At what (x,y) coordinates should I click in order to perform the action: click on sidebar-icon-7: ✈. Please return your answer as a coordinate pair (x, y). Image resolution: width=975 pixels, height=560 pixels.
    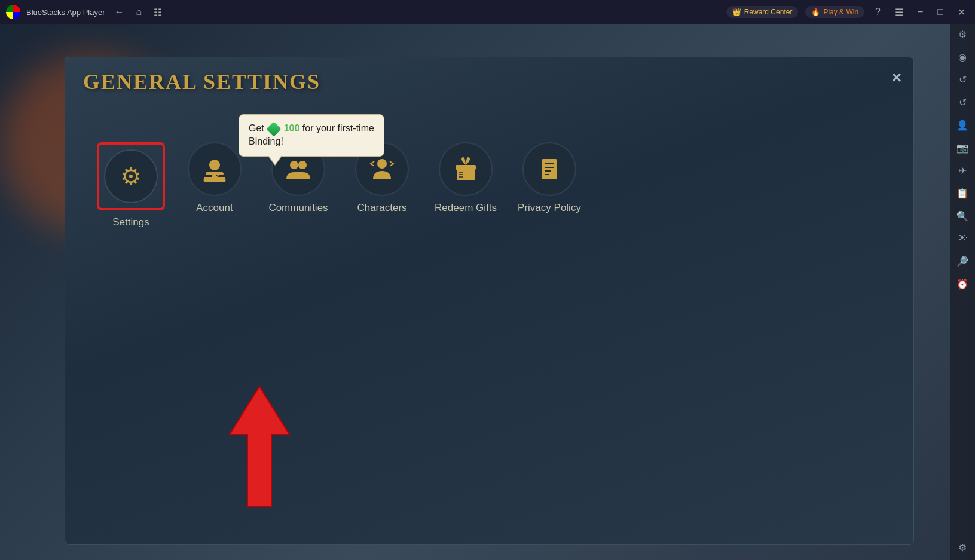
    Looking at the image, I should click on (962, 170).